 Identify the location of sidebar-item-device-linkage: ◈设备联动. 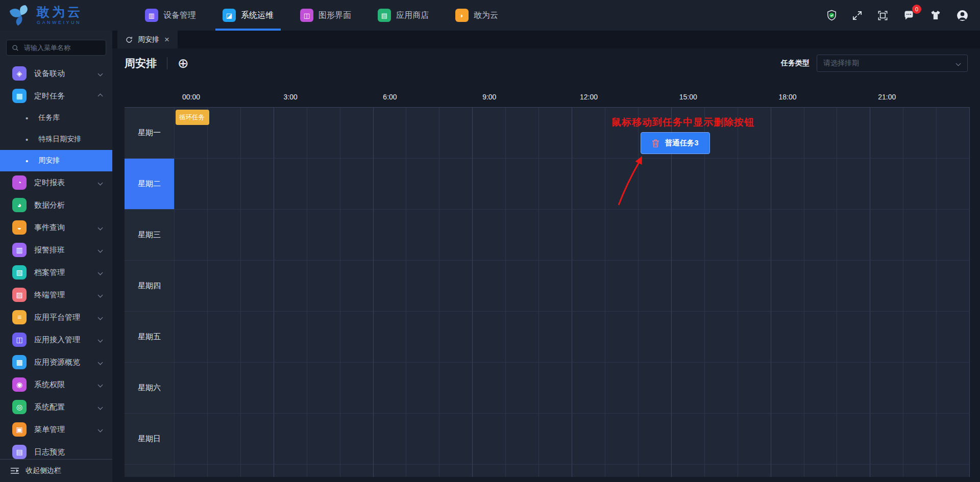
(56, 73).